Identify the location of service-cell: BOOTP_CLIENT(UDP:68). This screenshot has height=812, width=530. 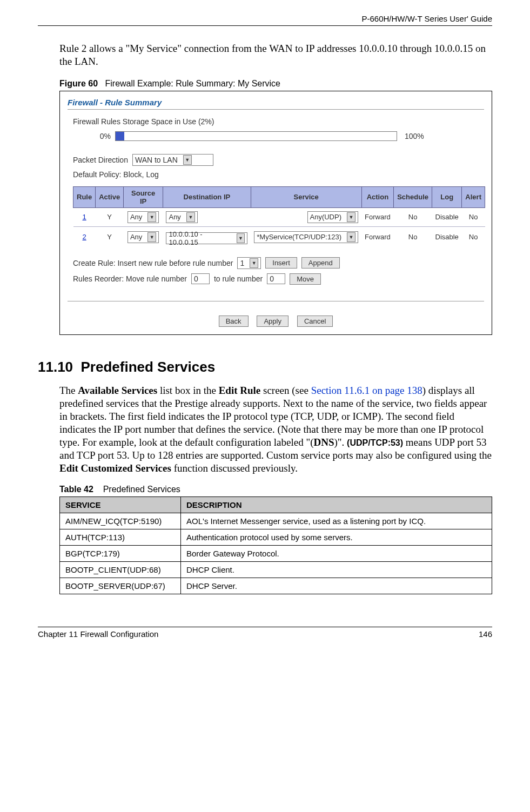
(120, 570).